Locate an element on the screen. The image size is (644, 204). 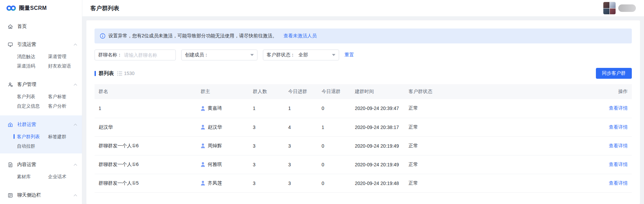
list-count-icon is located at coordinates (120, 73).